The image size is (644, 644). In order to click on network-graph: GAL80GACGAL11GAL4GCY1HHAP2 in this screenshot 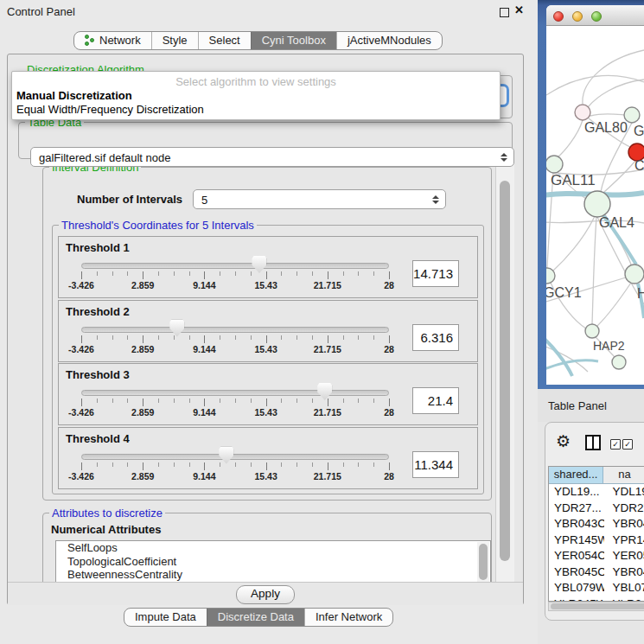, I will do `click(595, 206)`.